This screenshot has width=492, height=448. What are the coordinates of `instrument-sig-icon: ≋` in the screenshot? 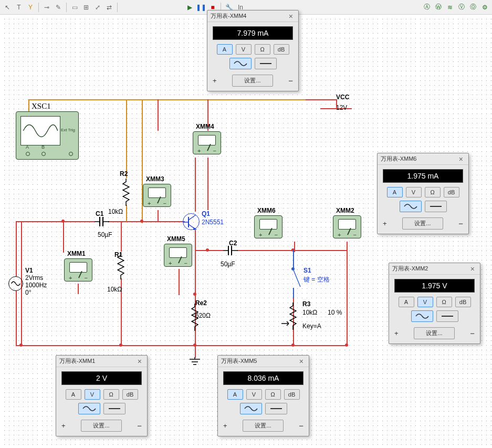 It's located at (450, 7).